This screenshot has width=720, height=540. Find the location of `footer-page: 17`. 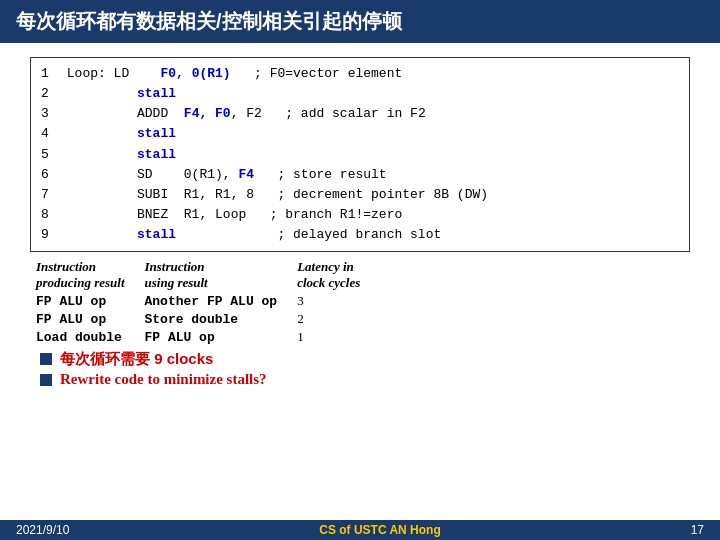

footer-page: 17 is located at coordinates (698, 530).